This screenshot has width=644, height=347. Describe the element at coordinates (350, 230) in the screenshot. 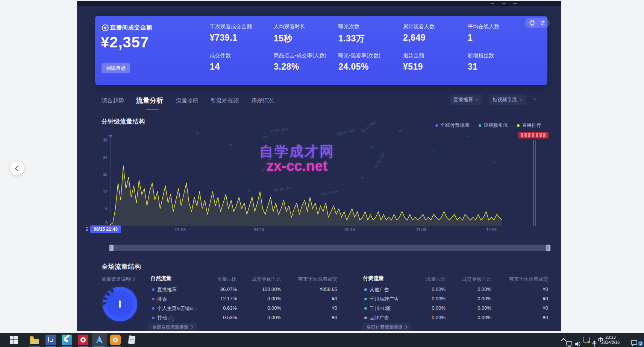

I see `x-tick: 07:43` at that location.